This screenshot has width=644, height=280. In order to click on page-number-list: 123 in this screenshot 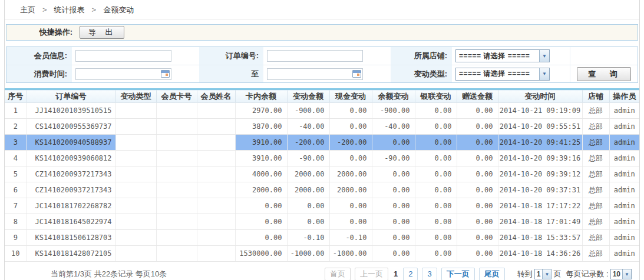, I will do `click(417, 274)`.